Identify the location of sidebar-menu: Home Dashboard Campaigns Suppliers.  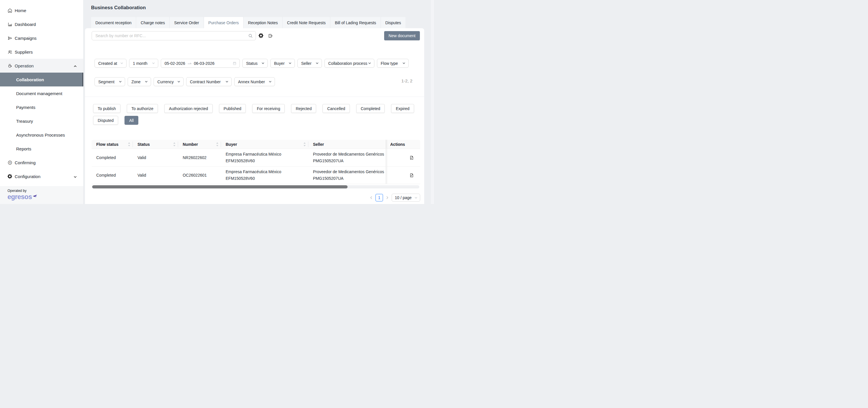
(42, 92).